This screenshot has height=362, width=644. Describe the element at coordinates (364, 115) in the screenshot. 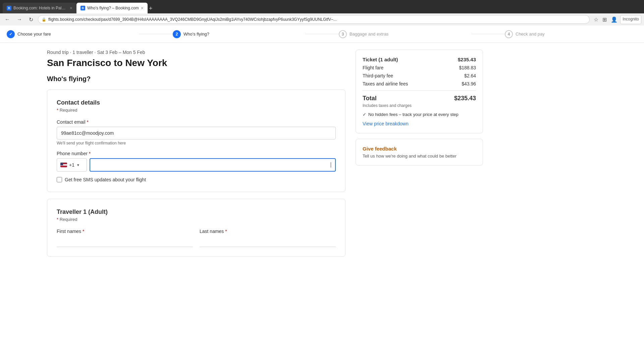

I see `check-icon: ✓` at that location.